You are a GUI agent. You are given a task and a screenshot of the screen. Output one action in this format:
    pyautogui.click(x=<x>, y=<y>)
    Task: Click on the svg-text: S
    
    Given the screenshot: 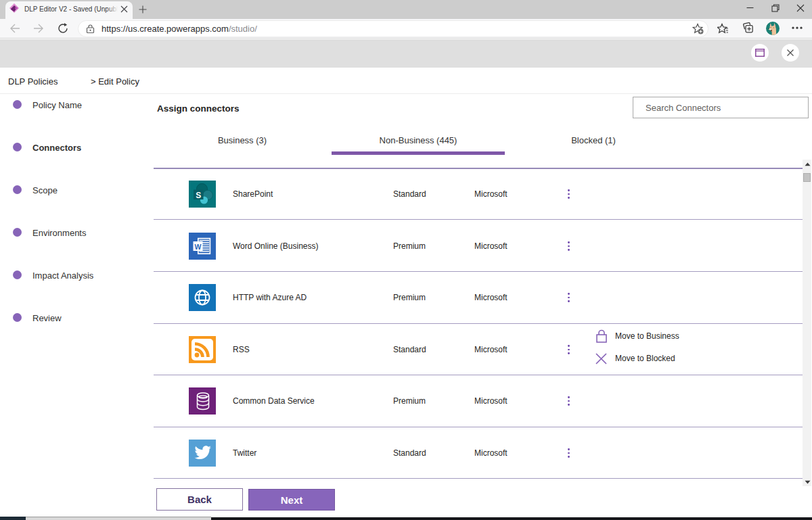 What is the action you would take?
    pyautogui.click(x=198, y=195)
    